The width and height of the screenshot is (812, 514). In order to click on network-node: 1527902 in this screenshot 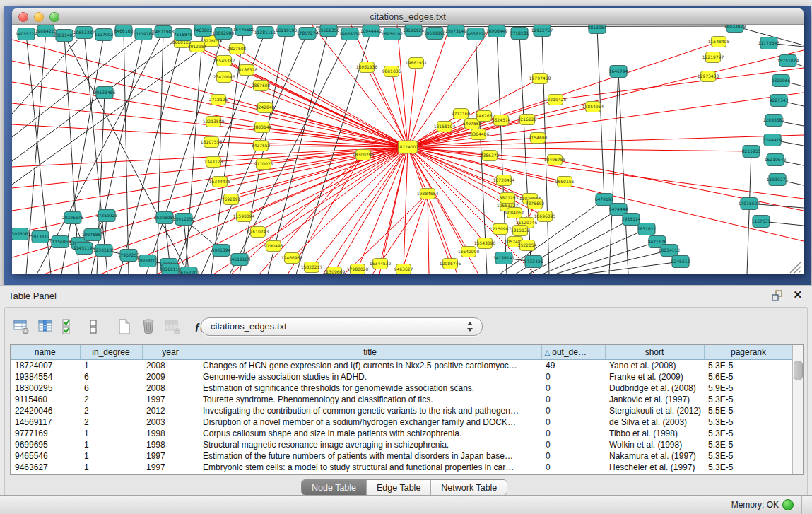, I will do `click(105, 35)`.